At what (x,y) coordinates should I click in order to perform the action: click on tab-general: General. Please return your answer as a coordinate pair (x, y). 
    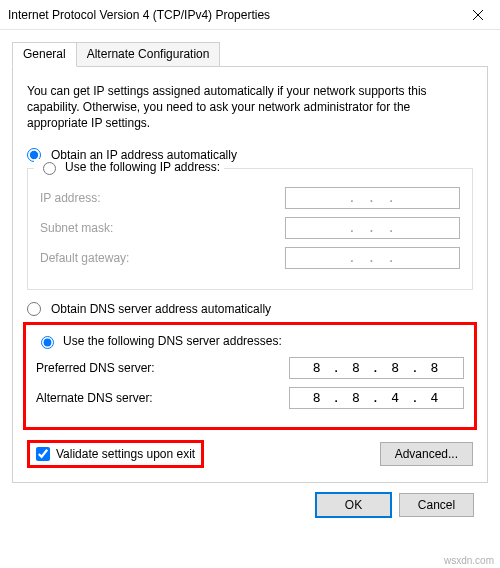
    Looking at the image, I should click on (44, 54).